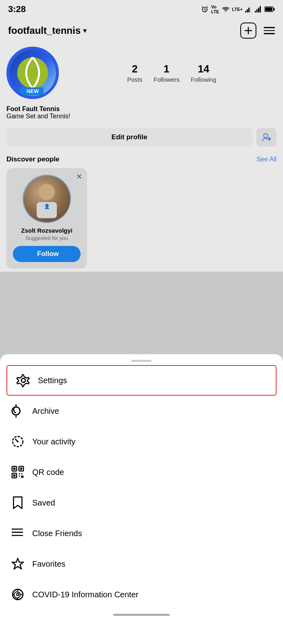  I want to click on see-all-button: See All, so click(266, 159).